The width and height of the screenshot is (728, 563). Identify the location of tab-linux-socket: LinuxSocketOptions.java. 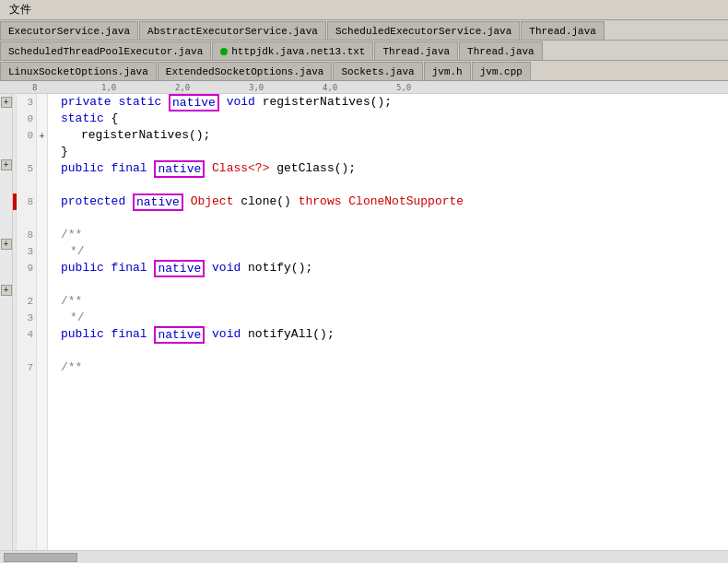
(78, 71).